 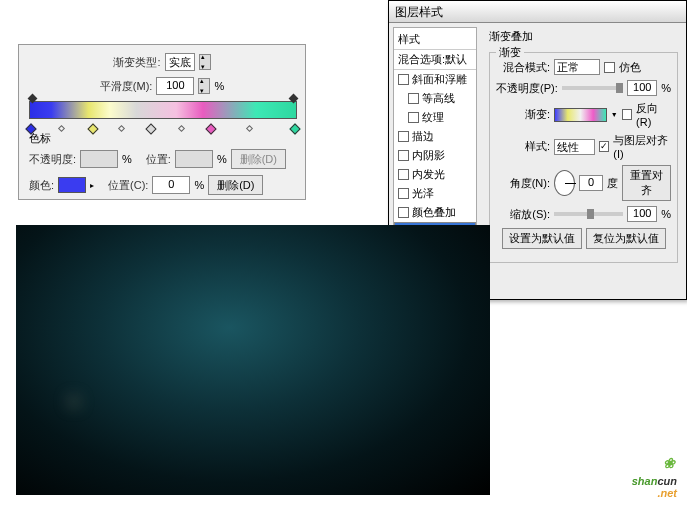 What do you see at coordinates (438, 98) in the screenshot?
I see `effect-label: 等高线` at bounding box center [438, 98].